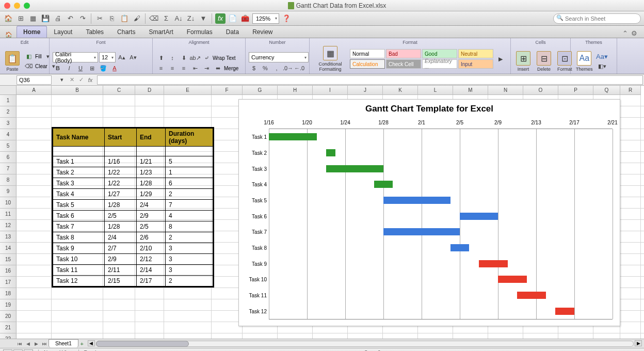 The width and height of the screenshot is (644, 351). I want to click on header-end: End, so click(151, 137).